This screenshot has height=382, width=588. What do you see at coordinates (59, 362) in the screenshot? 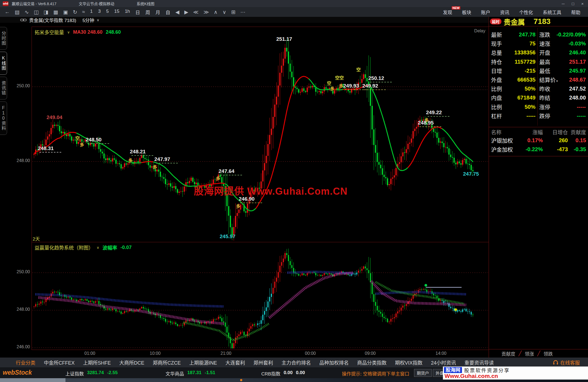
I see `market-tab-中金所CFFEX: 中金所CFFEX` at bounding box center [59, 362].